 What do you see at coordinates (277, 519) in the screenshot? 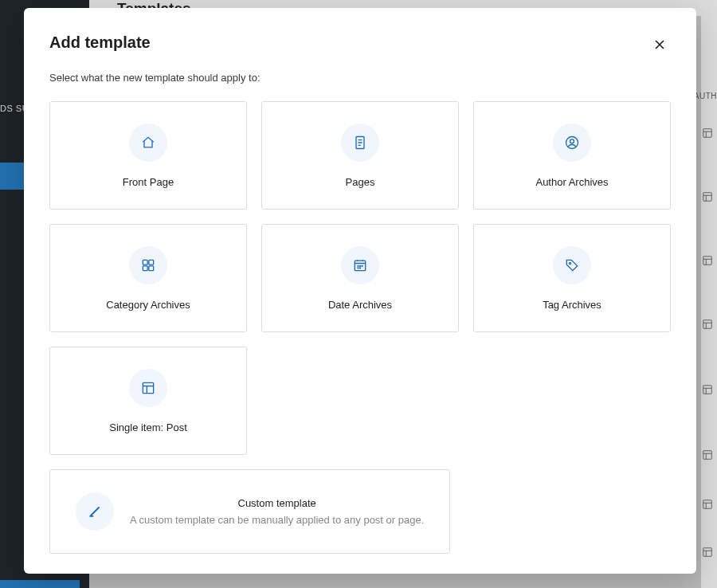
I see `custom-template-desc: A custom template can be manually applie…` at bounding box center [277, 519].